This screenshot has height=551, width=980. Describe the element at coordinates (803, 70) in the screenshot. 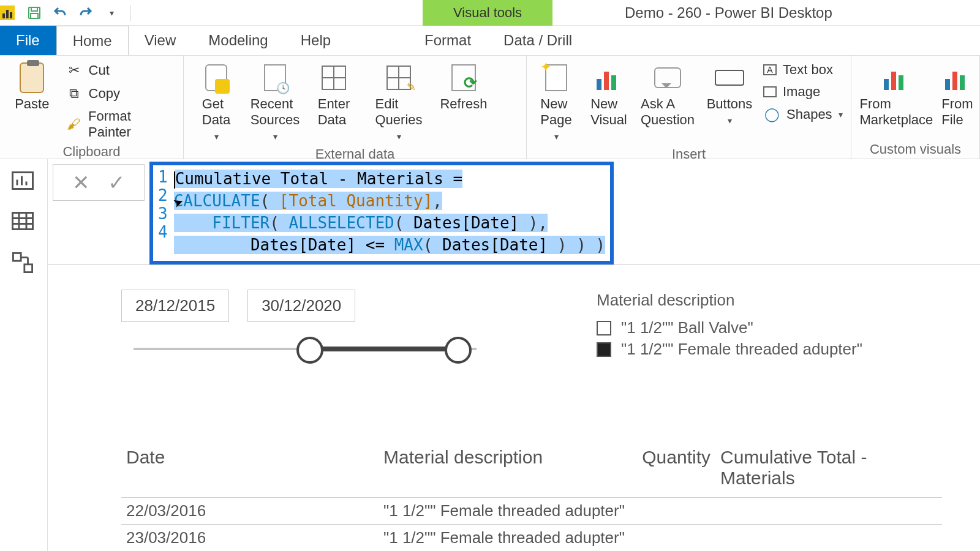

I see `text-box-button: AText box` at that location.